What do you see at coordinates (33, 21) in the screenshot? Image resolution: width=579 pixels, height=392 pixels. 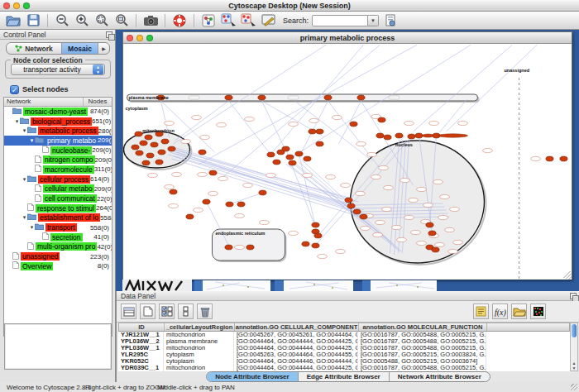 I see `save-session-icon` at bounding box center [33, 21].